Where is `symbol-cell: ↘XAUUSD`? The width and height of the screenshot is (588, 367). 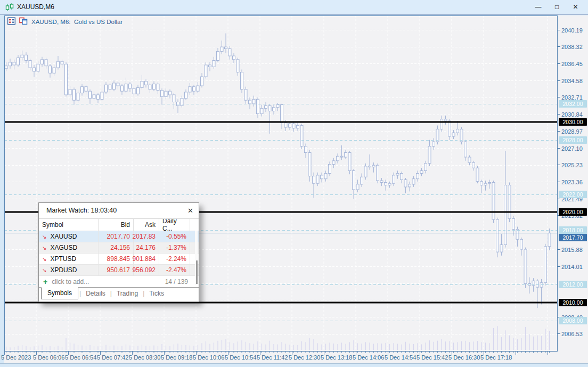
symbol-cell: ↘XAUUSD is located at coordinates (69, 236).